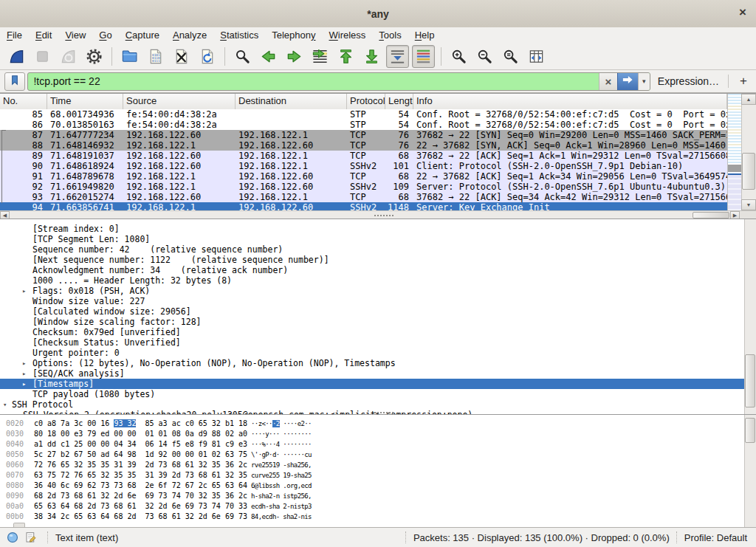  I want to click on capture-options-button, so click(94, 56).